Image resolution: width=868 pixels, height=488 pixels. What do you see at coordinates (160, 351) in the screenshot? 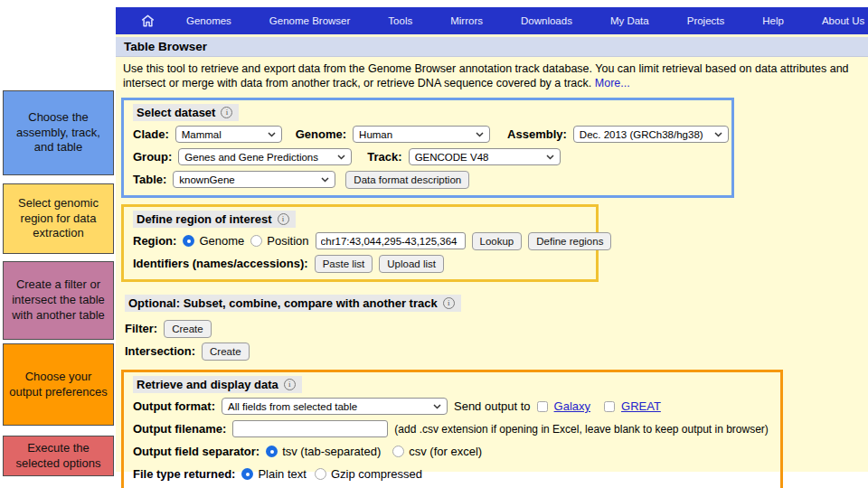
I see `intersection-label: Intersection:` at bounding box center [160, 351].